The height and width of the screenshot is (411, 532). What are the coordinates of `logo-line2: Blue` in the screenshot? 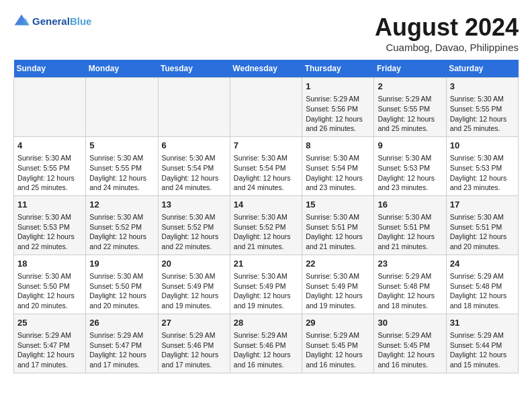 It's located at (81, 21).